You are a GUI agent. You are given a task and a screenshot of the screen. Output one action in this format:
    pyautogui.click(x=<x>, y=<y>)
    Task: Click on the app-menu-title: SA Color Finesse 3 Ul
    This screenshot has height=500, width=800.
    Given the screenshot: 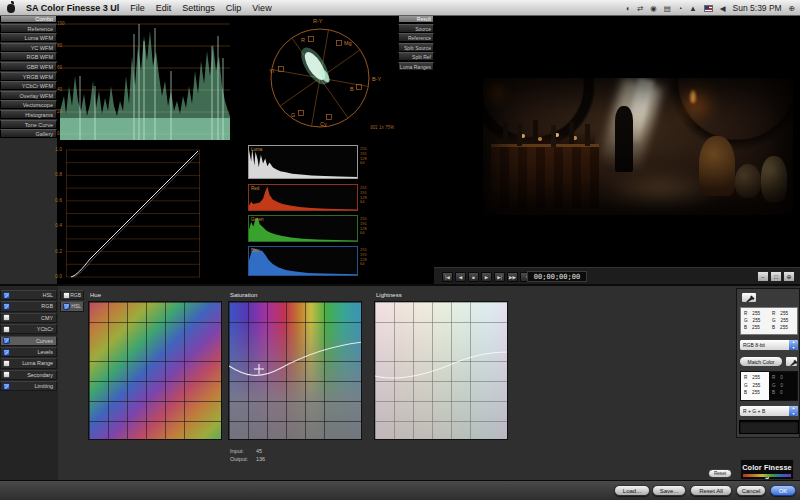 What is the action you would take?
    pyautogui.click(x=72, y=8)
    